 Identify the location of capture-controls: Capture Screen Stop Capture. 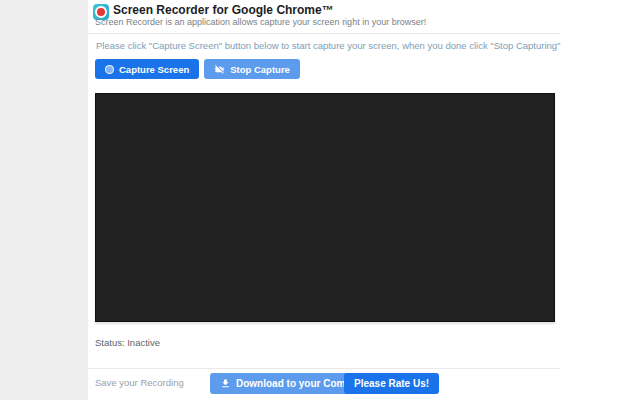
(198, 69).